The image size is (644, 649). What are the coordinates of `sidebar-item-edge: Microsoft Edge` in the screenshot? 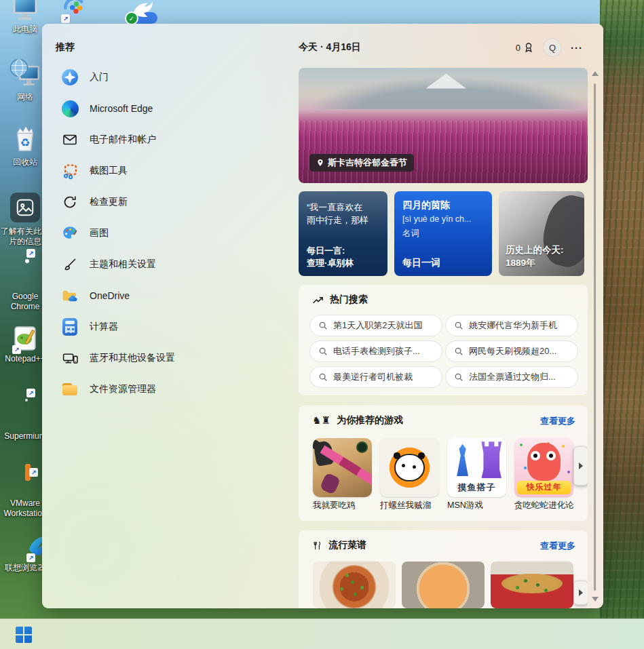 It's located at (173, 109).